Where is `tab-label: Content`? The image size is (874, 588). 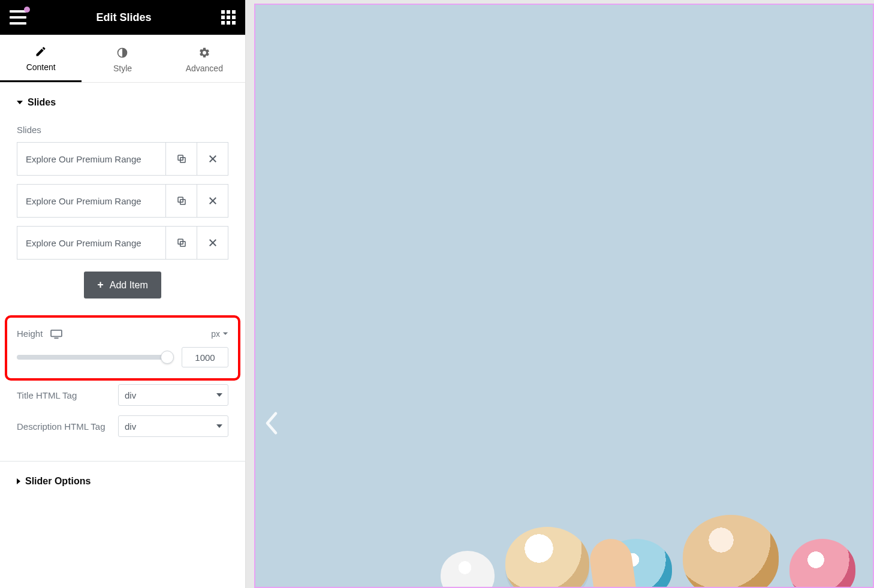 tab-label: Content is located at coordinates (41, 67).